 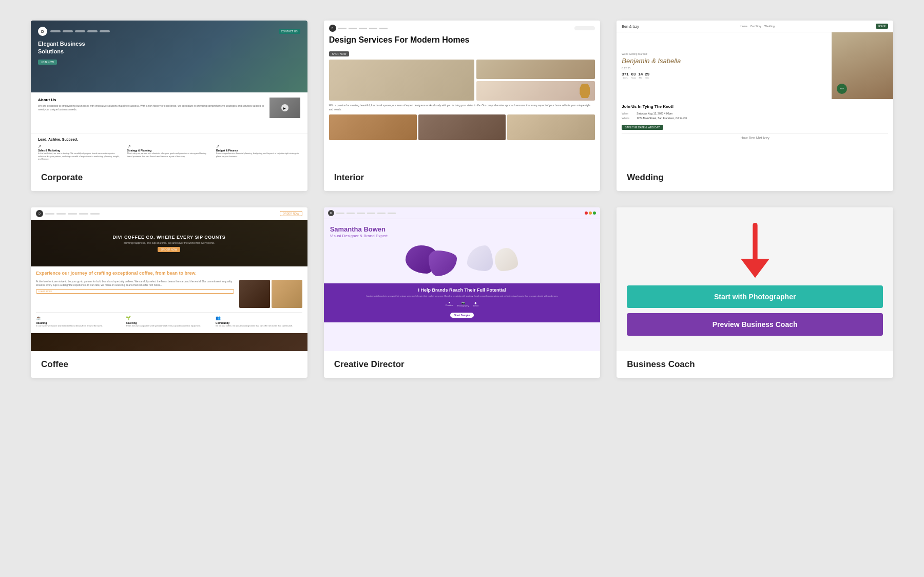 What do you see at coordinates (169, 31) in the screenshot?
I see `corp-nav: D CONTACT US` at bounding box center [169, 31].